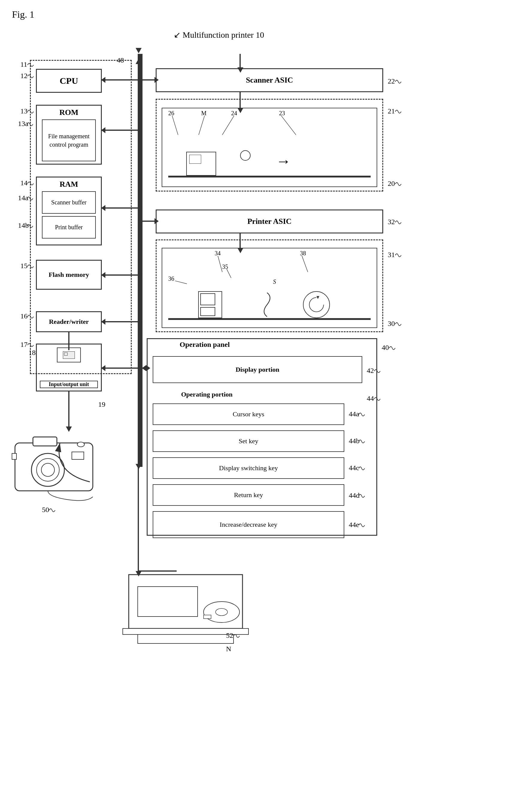 This screenshot has width=532, height=791. I want to click on label-30: 30, so click(392, 324).